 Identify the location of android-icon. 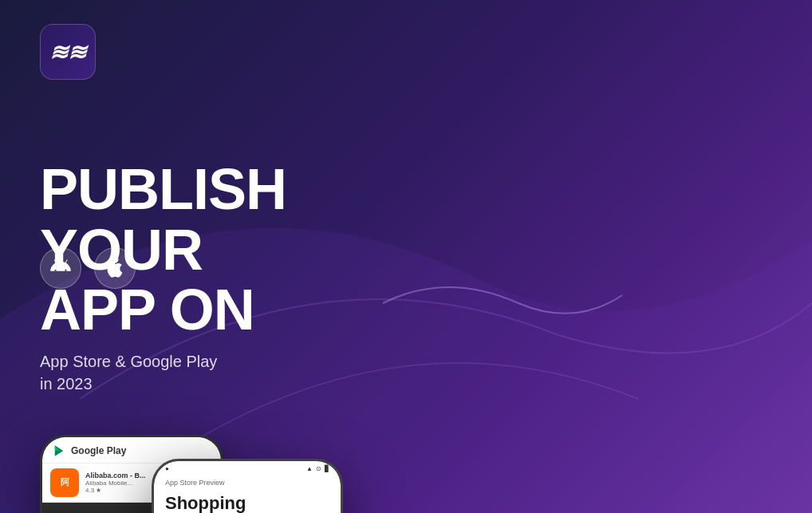
(61, 268).